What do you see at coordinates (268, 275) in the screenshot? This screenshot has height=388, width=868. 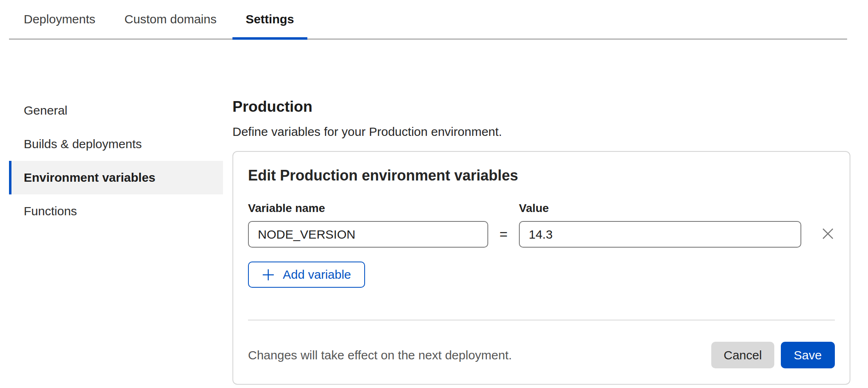 I see `plus-icon` at bounding box center [268, 275].